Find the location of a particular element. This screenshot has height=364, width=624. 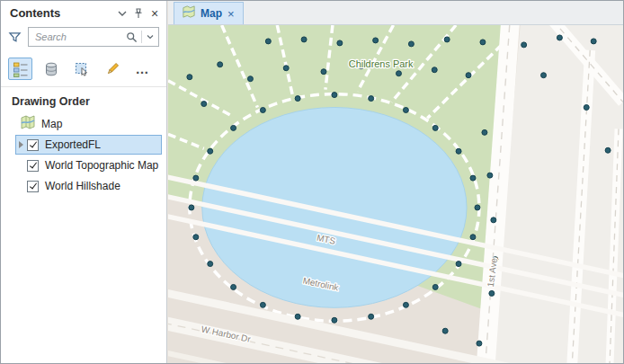

drawing-order-heading: Drawing Order is located at coordinates (84, 101).